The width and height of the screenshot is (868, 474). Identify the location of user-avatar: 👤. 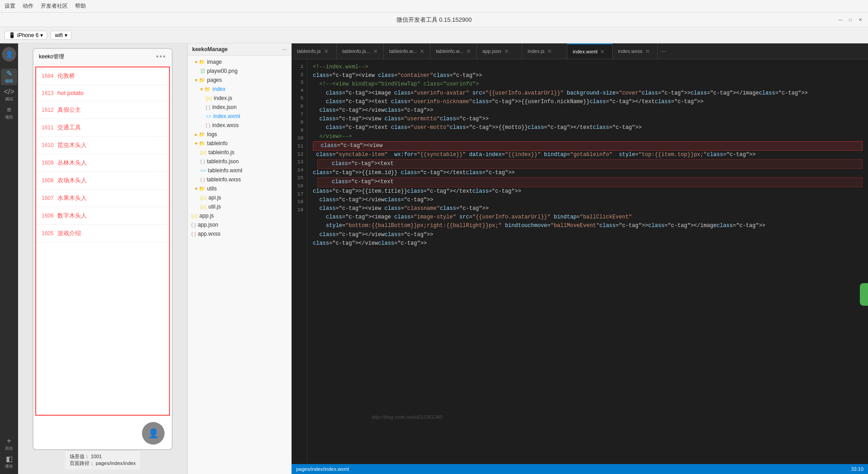
(9, 54).